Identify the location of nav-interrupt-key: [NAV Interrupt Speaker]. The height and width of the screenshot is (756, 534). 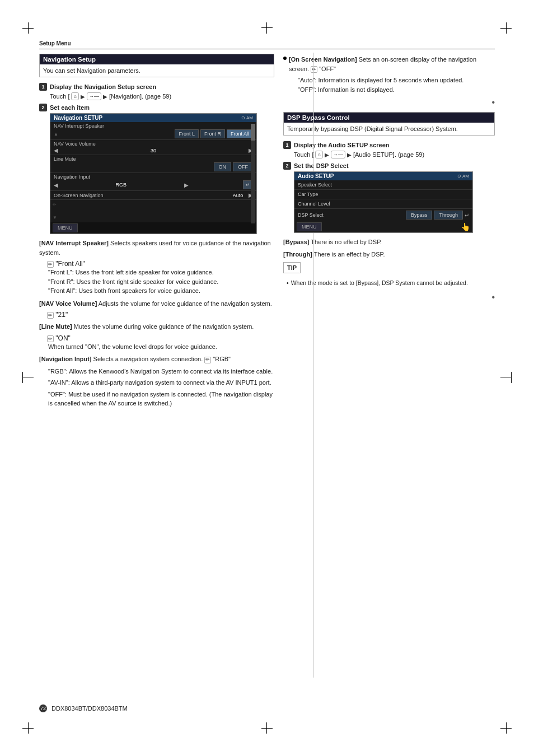
(74, 243).